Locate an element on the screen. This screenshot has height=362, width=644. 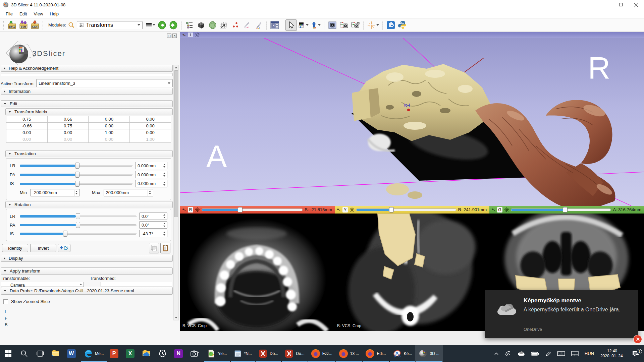
tray-chevron-up is located at coordinates (496, 354).